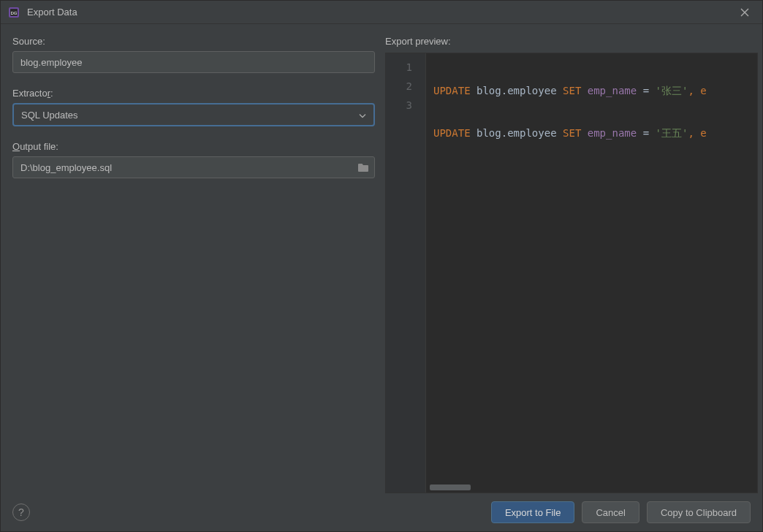 This screenshot has height=532, width=763. What do you see at coordinates (406, 273) in the screenshot?
I see `editor-gutter: 1 2 3` at bounding box center [406, 273].